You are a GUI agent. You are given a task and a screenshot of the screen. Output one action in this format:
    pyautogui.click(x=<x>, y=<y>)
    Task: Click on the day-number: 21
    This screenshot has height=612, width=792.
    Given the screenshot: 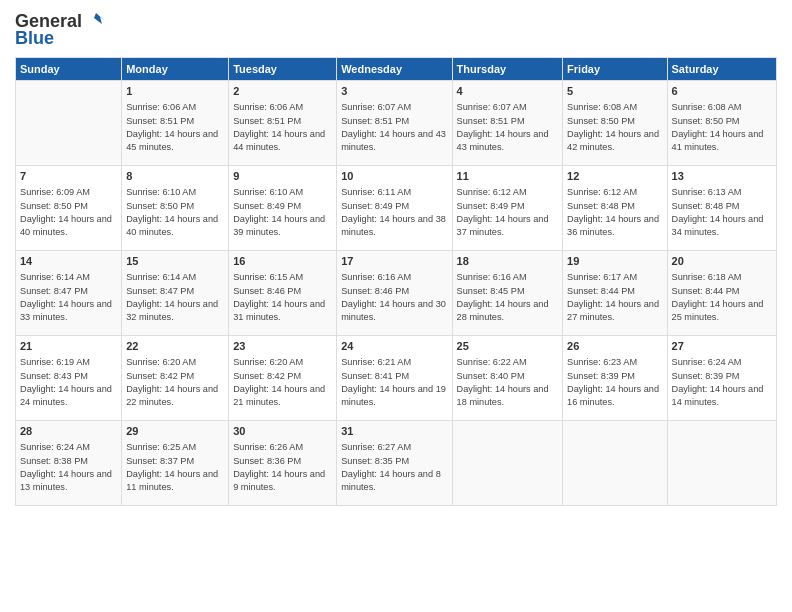 What is the action you would take?
    pyautogui.click(x=68, y=346)
    